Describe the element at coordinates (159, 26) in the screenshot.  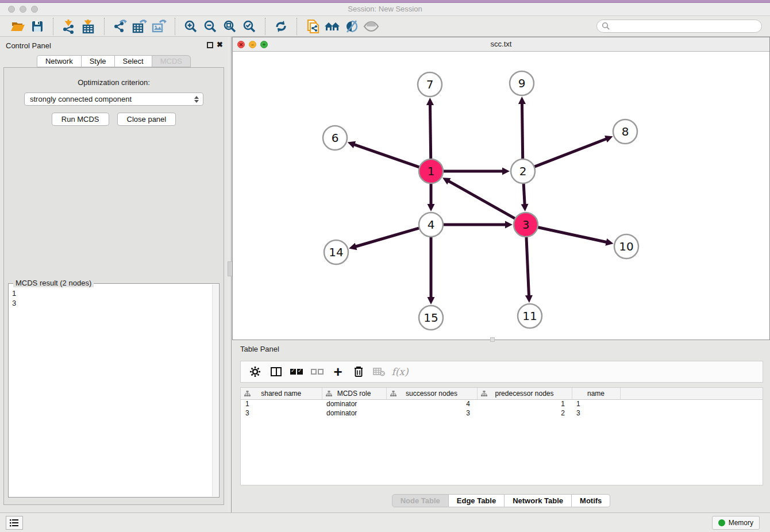
I see `export-image-button` at that location.